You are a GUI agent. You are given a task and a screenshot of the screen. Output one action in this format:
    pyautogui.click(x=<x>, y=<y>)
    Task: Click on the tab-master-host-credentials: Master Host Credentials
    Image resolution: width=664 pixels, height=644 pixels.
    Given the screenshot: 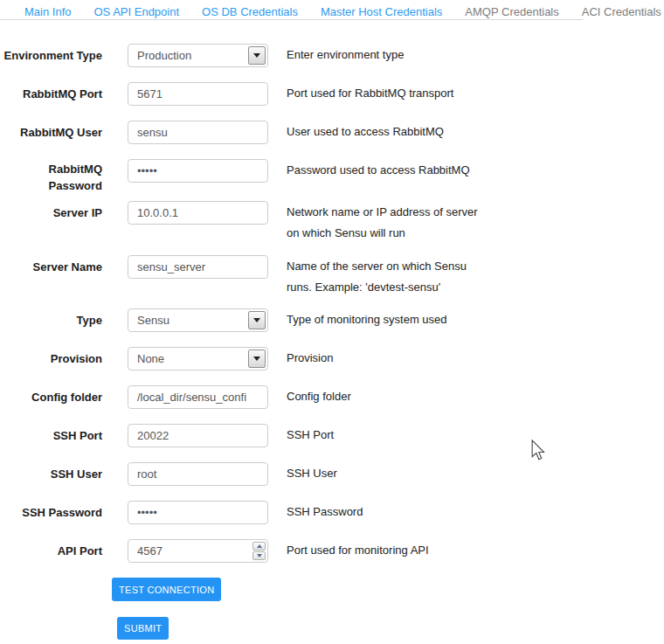 What is the action you would take?
    pyautogui.click(x=381, y=12)
    